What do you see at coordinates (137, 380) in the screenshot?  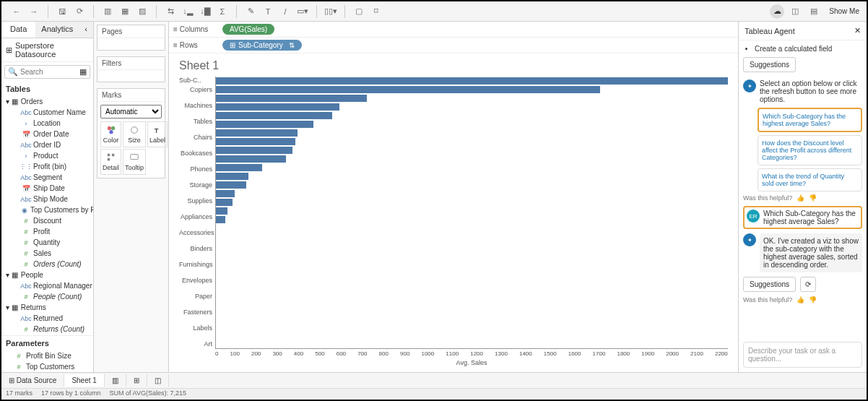 I see `new-dashboard-icon: ⊞` at bounding box center [137, 380].